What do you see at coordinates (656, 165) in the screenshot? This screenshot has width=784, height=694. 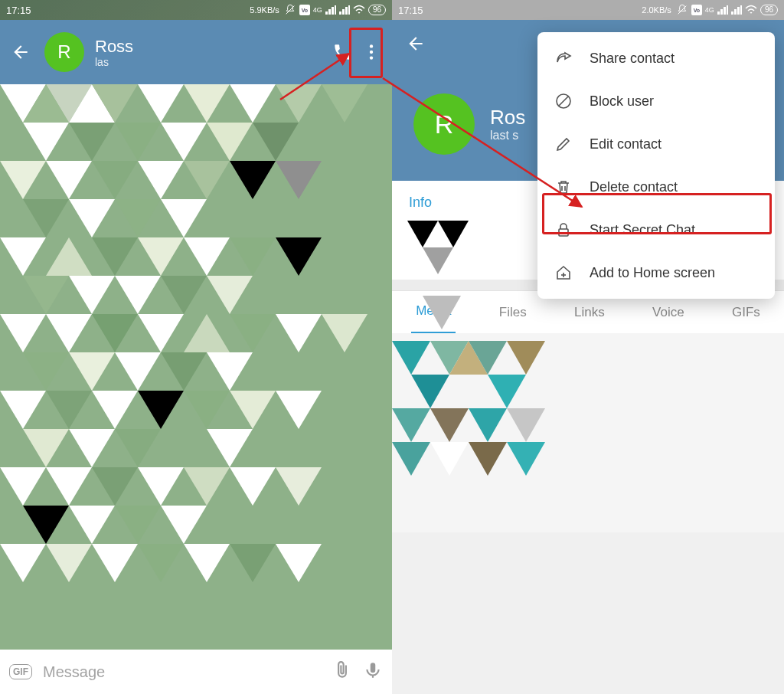 I see `overflow-menu: Share contact Block user Edit contact De…` at bounding box center [656, 165].